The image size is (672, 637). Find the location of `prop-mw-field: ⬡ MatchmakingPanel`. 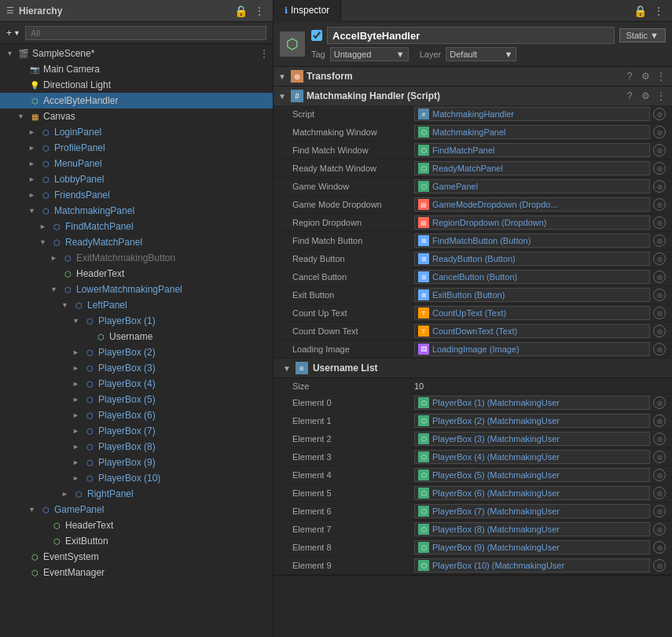

prop-mw-field: ⬡ MatchmakingPanel is located at coordinates (532, 132).